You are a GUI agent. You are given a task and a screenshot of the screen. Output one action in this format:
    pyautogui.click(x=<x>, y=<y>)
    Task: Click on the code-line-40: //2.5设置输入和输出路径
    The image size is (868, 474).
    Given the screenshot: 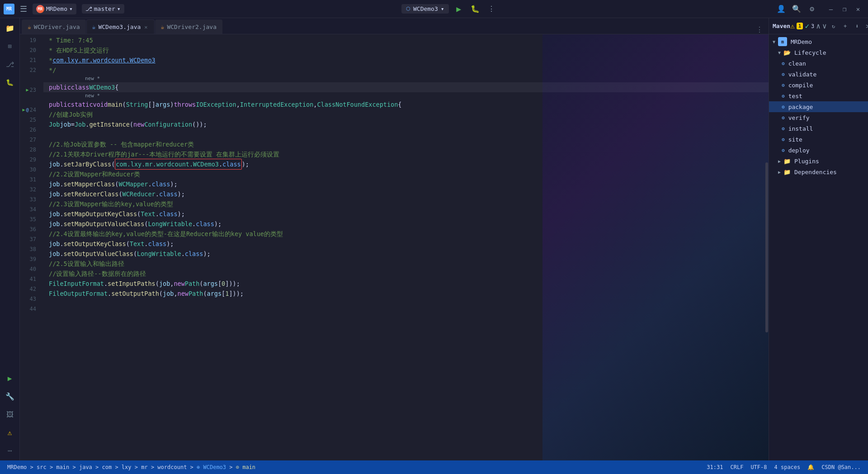 What is the action you would take?
    pyautogui.click(x=406, y=264)
    